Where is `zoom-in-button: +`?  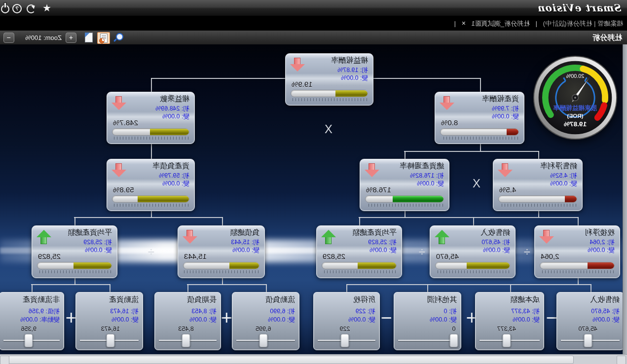 zoom-in-button: + is located at coordinates (71, 37).